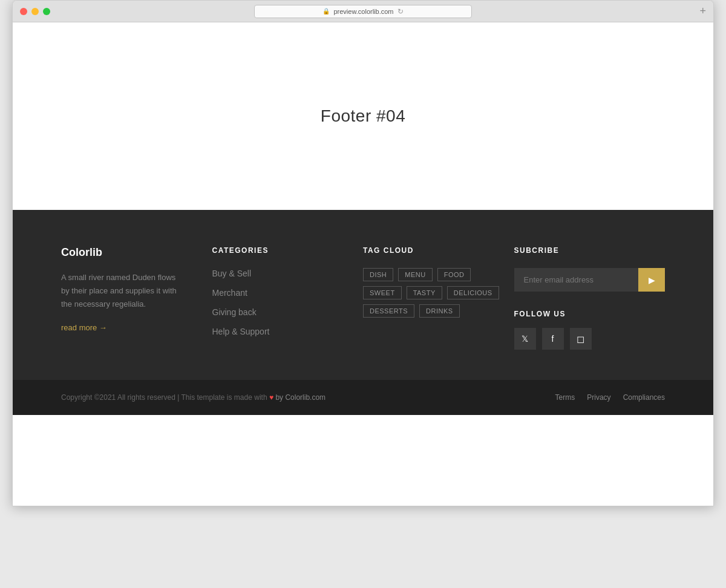  I want to click on list-item: Merchant, so click(288, 293).